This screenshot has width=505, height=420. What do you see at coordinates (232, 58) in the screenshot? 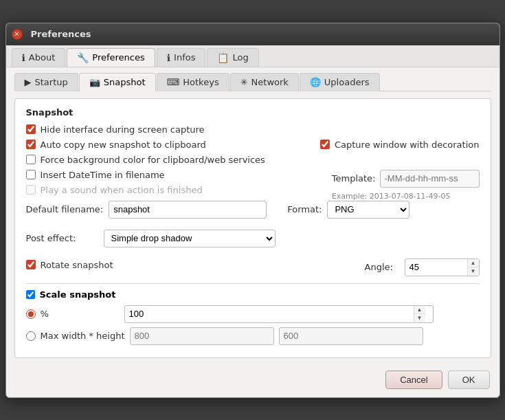
I see `tab-log: 📋 Log` at bounding box center [232, 58].